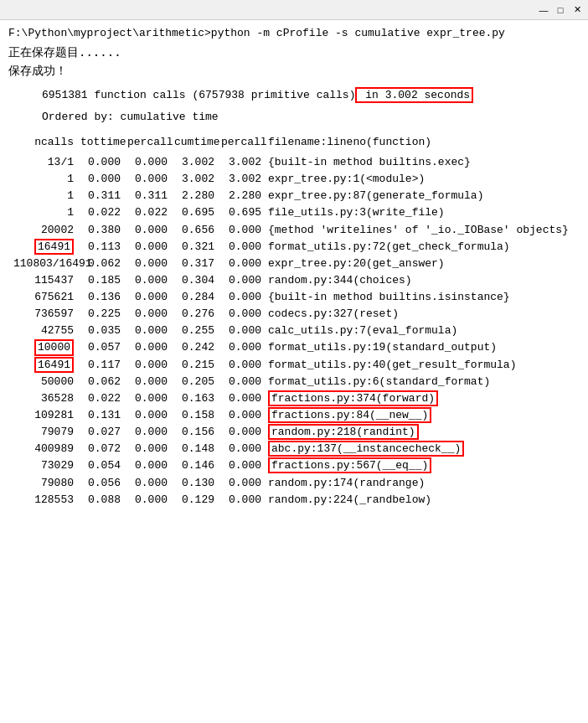  What do you see at coordinates (424, 142) in the screenshot?
I see `header-filename: filename:lineno(function)` at bounding box center [424, 142].